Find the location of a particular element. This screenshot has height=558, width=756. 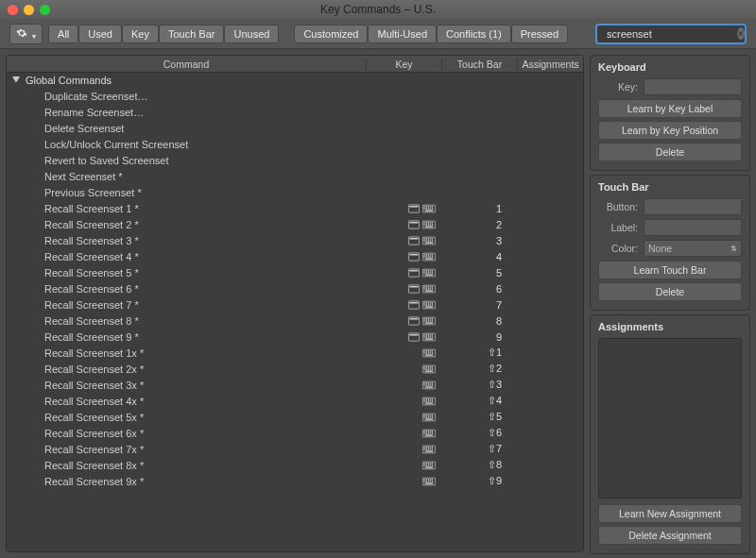

command-row: Recall Screenset 8 *8 is located at coordinates (295, 321).